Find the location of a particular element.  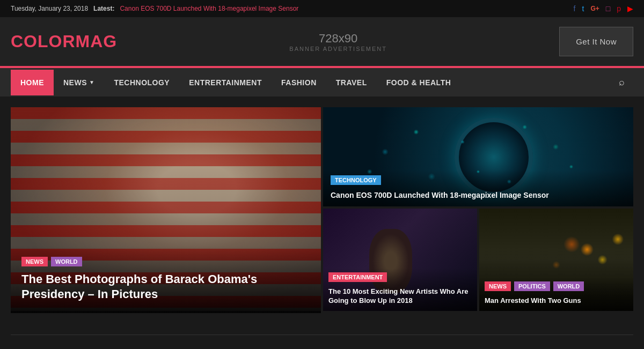

article-artist: ENTERTAINMENT The 10 Most Exciting New A… is located at coordinates (400, 259).